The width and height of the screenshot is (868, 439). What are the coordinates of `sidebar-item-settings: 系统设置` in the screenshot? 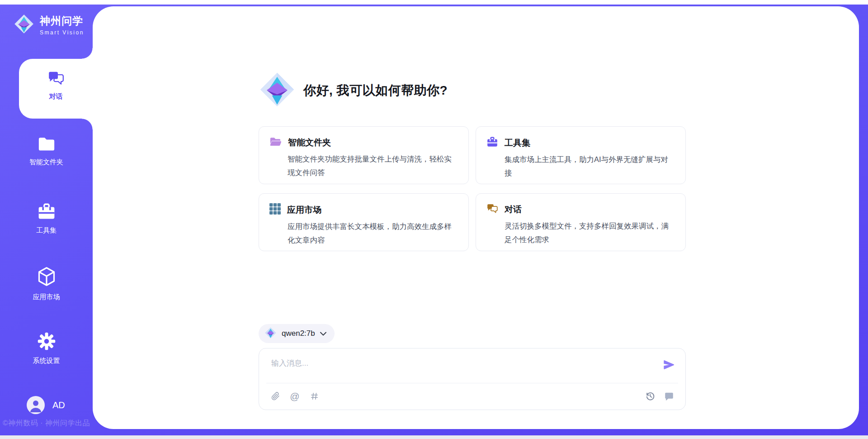 It's located at (46, 348).